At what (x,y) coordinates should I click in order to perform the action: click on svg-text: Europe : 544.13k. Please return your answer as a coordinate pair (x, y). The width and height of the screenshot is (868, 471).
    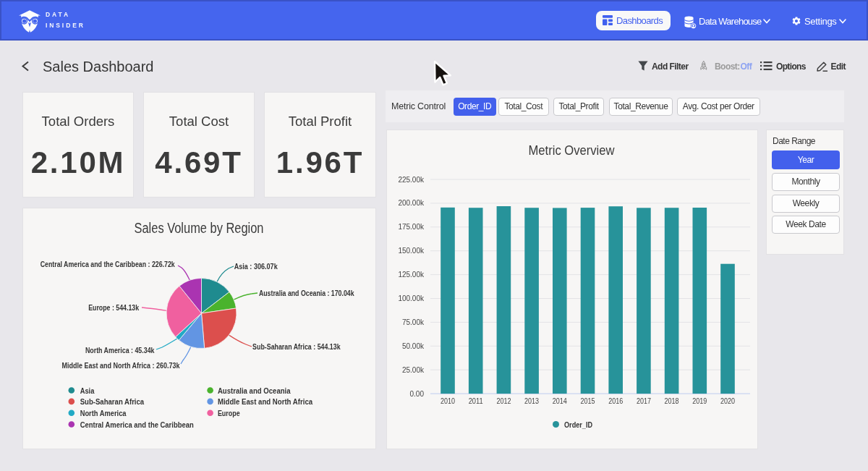
    Looking at the image, I should click on (114, 307).